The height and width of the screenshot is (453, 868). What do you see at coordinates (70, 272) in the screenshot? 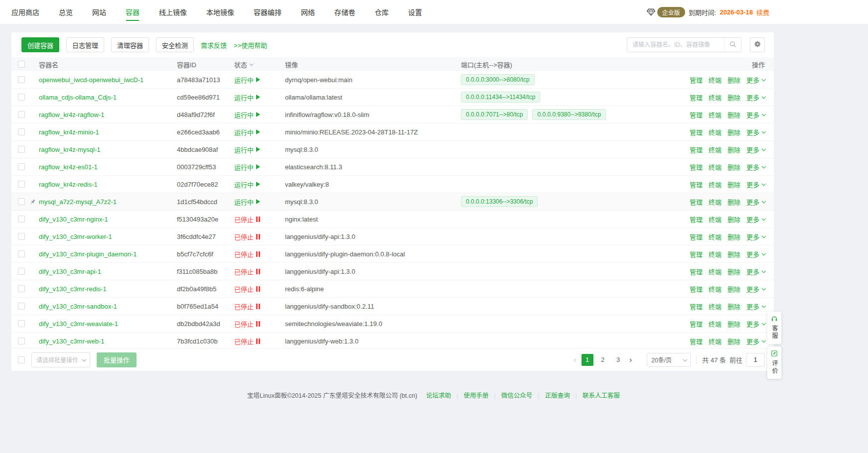
I see `container-name-link: dify_v130_c3mr-api-1` at bounding box center [70, 272].